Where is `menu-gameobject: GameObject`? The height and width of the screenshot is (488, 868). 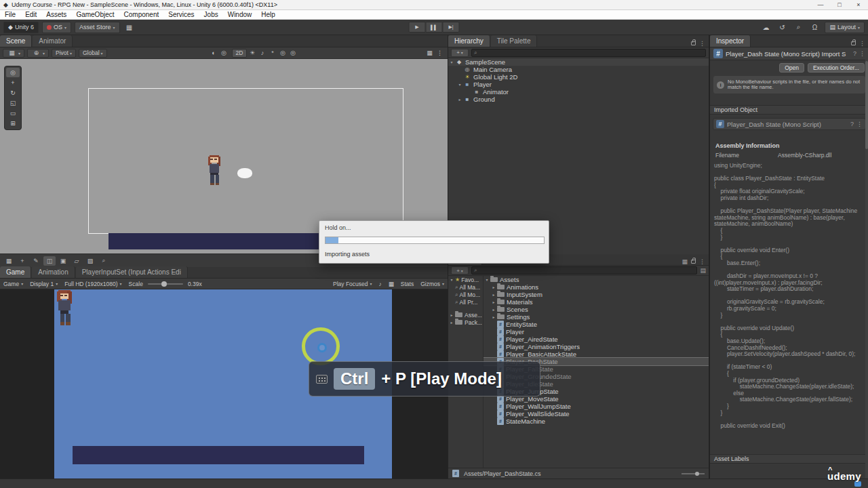 menu-gameobject: GameObject is located at coordinates (95, 15).